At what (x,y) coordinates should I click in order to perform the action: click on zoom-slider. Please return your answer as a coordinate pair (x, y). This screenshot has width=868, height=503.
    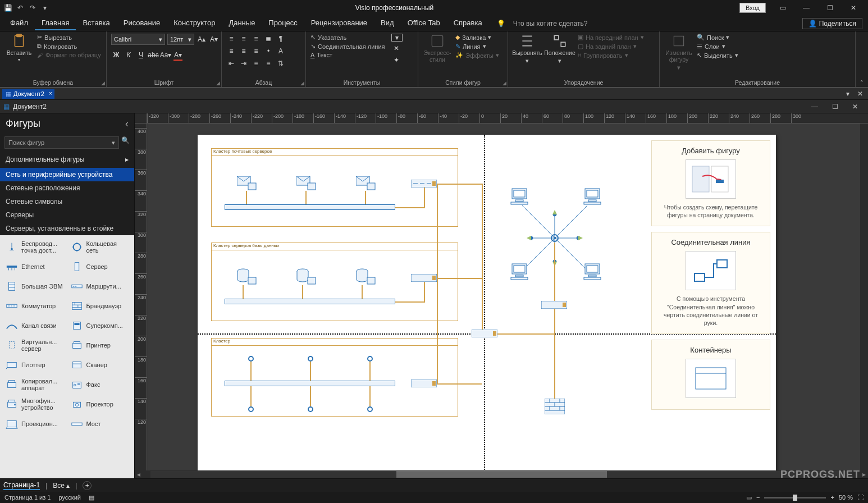
    Looking at the image, I should click on (795, 497).